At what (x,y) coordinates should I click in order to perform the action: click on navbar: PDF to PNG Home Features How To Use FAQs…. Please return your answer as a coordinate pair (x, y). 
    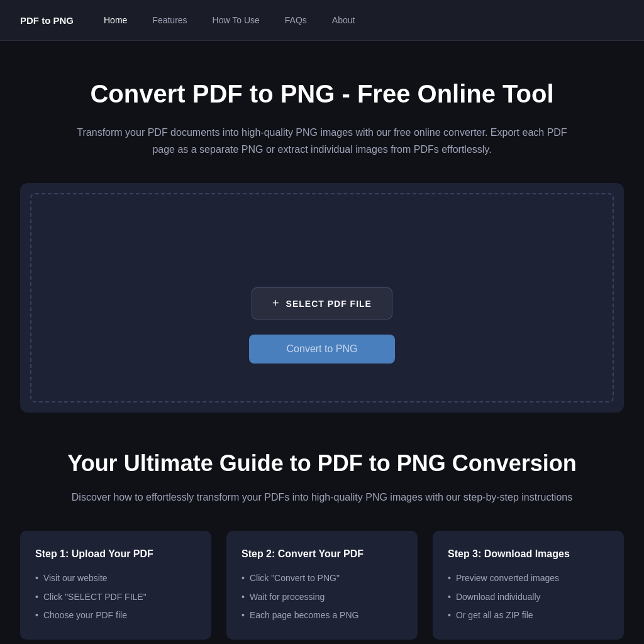
    Looking at the image, I should click on (322, 20).